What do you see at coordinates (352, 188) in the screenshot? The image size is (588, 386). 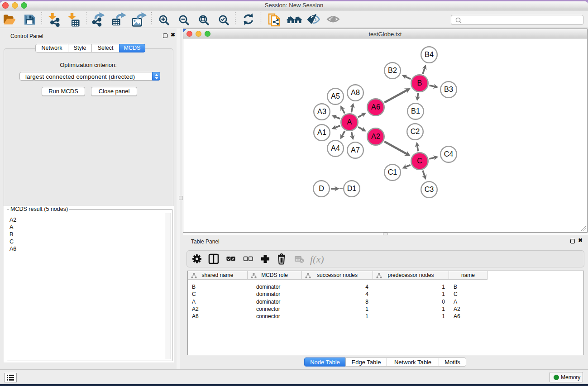 I see `svg-text: D1` at bounding box center [352, 188].